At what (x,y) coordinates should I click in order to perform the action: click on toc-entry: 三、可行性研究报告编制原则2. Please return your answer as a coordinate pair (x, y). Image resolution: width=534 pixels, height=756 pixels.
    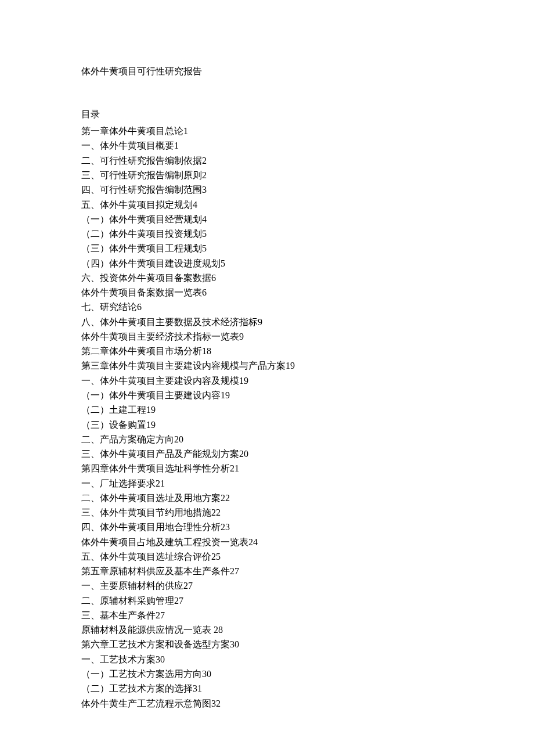
    Looking at the image, I should click on (267, 175).